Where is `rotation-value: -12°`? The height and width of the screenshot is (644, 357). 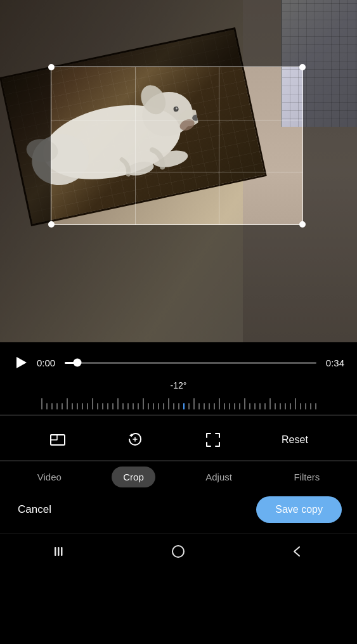 rotation-value: -12° is located at coordinates (179, 385).